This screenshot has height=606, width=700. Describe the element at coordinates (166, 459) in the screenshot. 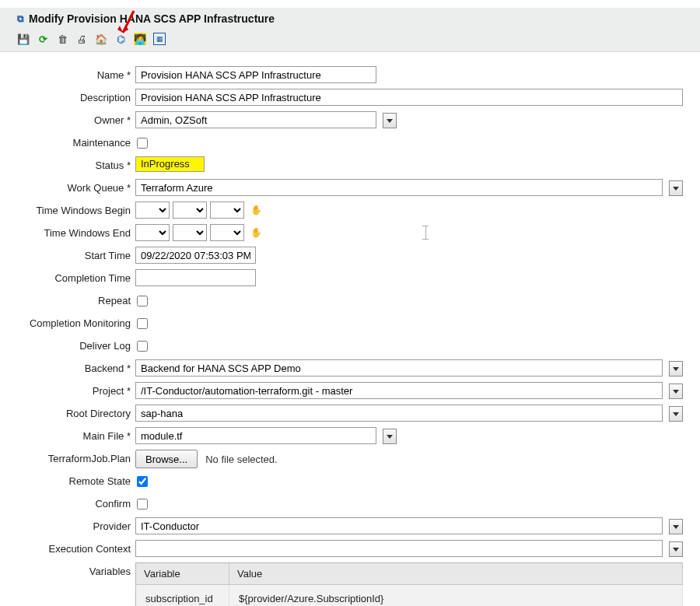

I see `browse-button: Browse...` at that location.